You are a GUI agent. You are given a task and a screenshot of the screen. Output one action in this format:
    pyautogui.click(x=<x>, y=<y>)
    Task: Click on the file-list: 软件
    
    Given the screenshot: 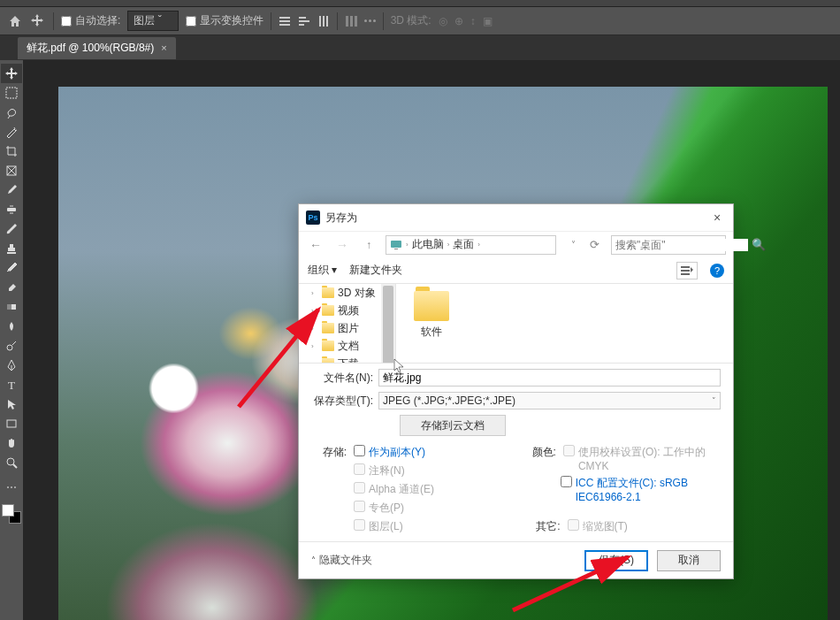 What is the action you would take?
    pyautogui.click(x=564, y=324)
    